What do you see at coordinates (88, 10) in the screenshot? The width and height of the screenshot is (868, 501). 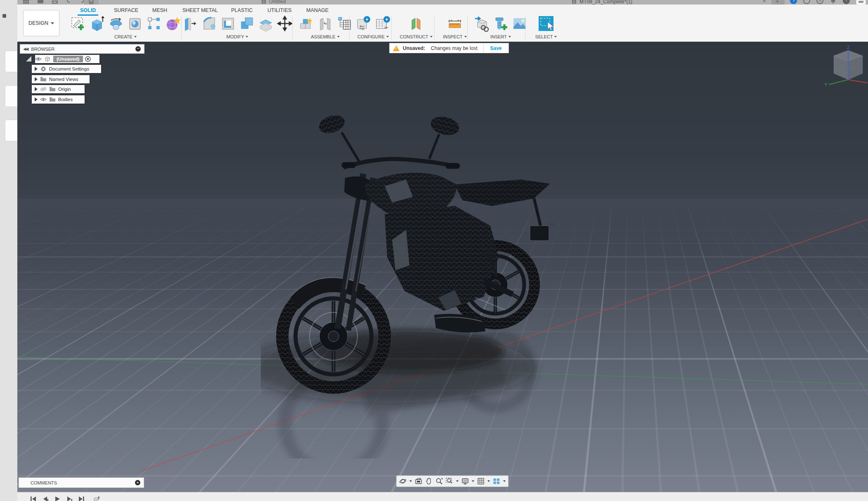 I see `tab-solid: SOLID` at bounding box center [88, 10].